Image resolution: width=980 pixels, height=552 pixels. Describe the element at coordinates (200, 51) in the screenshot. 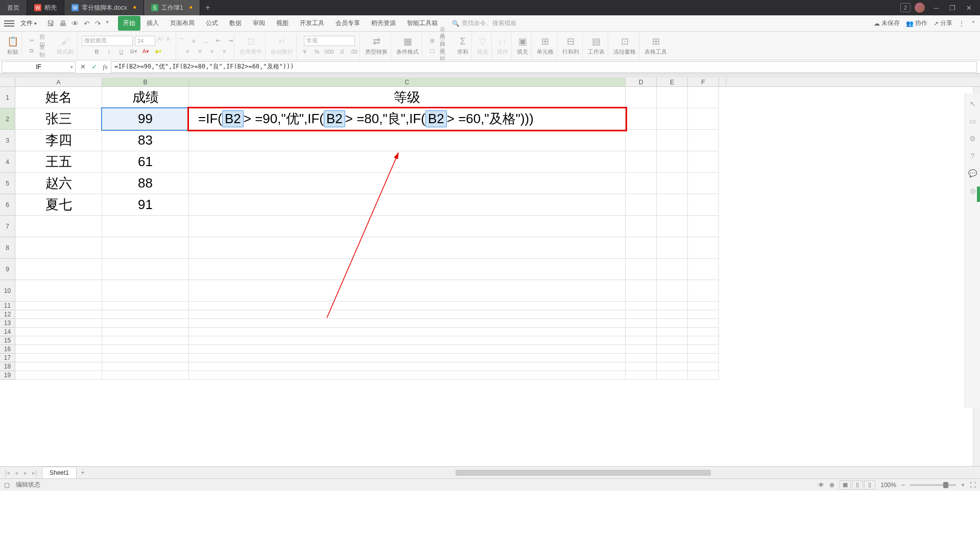

I see `align-center-icon: ≡` at that location.